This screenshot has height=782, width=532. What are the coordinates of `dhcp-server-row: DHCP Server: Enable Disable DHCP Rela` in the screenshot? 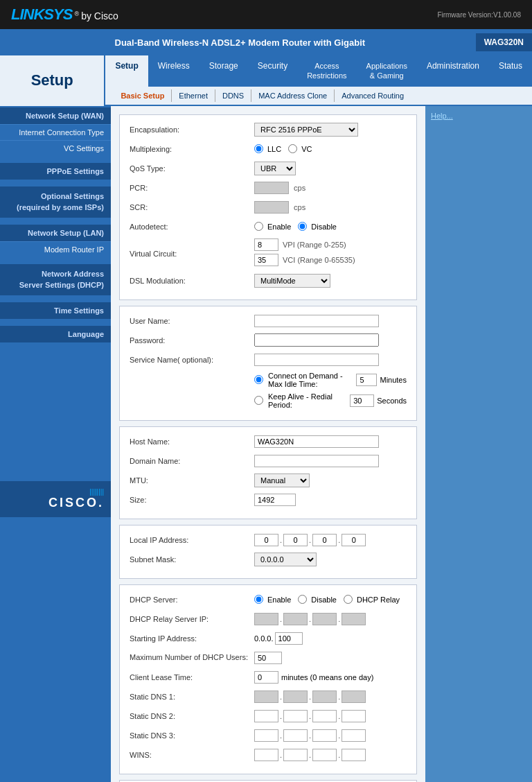 It's located at (268, 600).